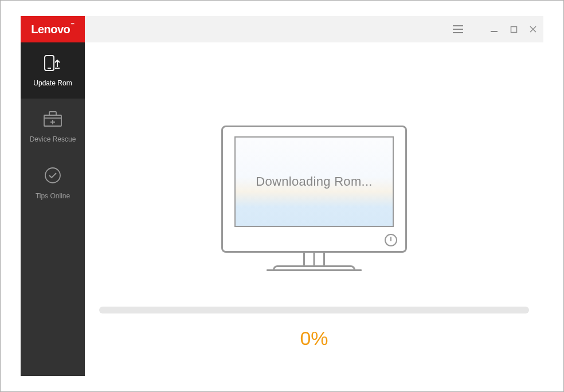 This screenshot has height=392, width=564. Describe the element at coordinates (53, 196) in the screenshot. I see `sidebar-item-label: Tips Online` at that location.